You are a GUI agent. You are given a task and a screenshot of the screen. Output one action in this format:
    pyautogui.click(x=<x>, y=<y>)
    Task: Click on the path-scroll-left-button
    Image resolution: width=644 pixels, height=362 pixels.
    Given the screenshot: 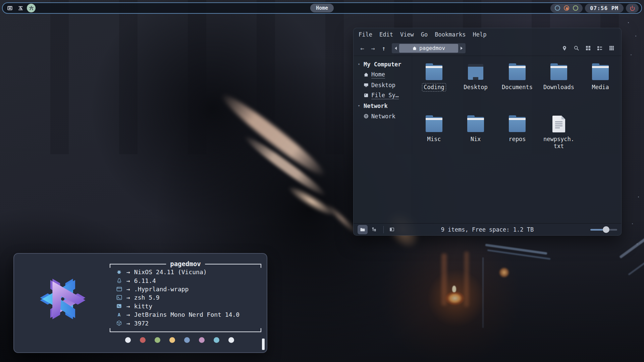 What is the action you would take?
    pyautogui.click(x=396, y=48)
    